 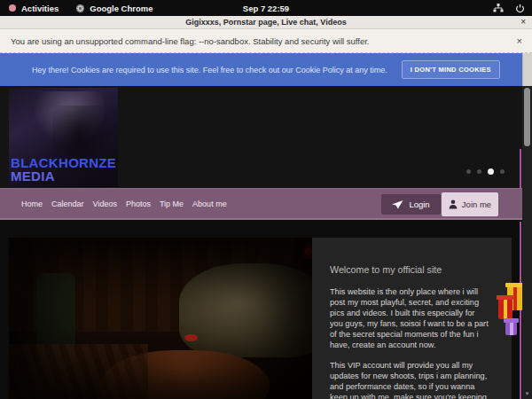 I want to click on header-banner-image: BLACKHORNZE MEDIA, so click(x=64, y=137).